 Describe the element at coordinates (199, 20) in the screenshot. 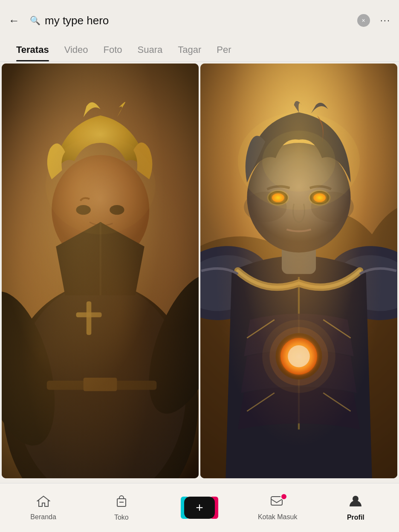

I see `search-query: my type hero` at that location.